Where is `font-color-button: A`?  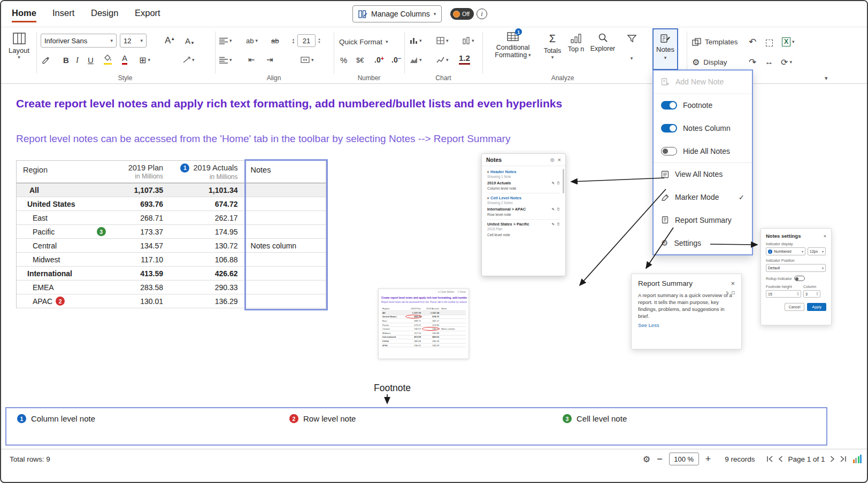
font-color-button: A is located at coordinates (125, 59).